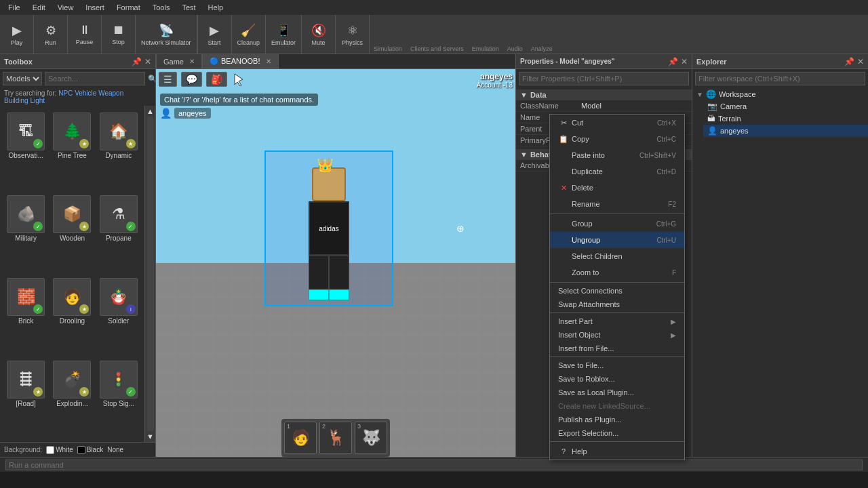  Describe the element at coordinates (85, 34) in the screenshot. I see `ribbon-pause: ⏸ Pause` at that location.